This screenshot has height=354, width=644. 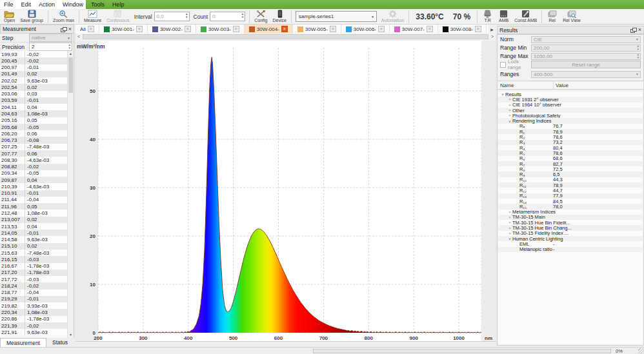 What do you see at coordinates (227, 17) in the screenshot?
I see `count-input: 0▲▼` at bounding box center [227, 17].